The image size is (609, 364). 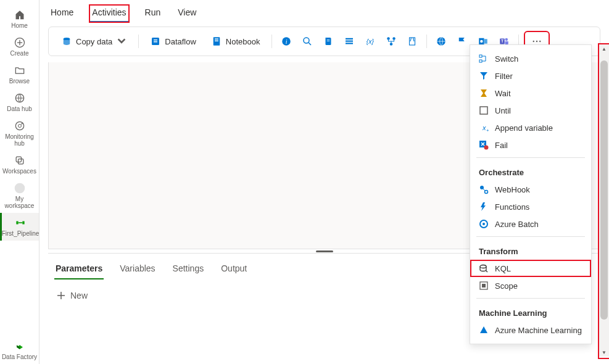 What do you see at coordinates (286, 42) in the screenshot?
I see `svg-text: i` at bounding box center [286, 42].